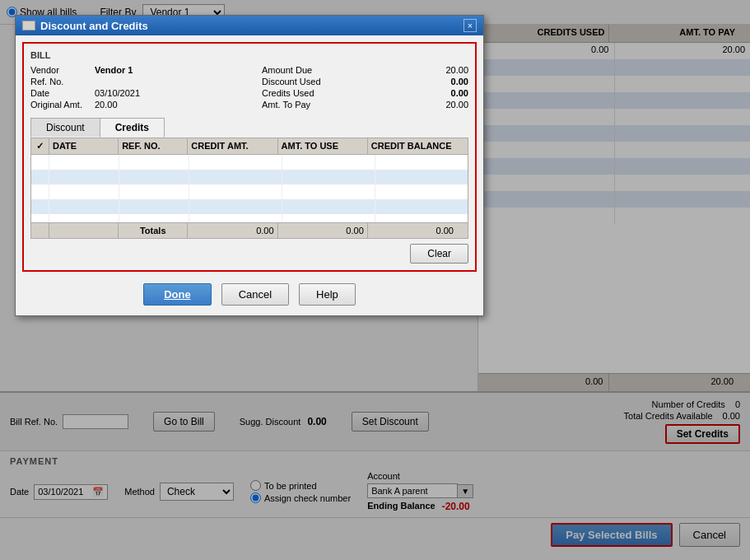  Describe the element at coordinates (249, 189) in the screenshot. I see `credits-table-body` at that location.